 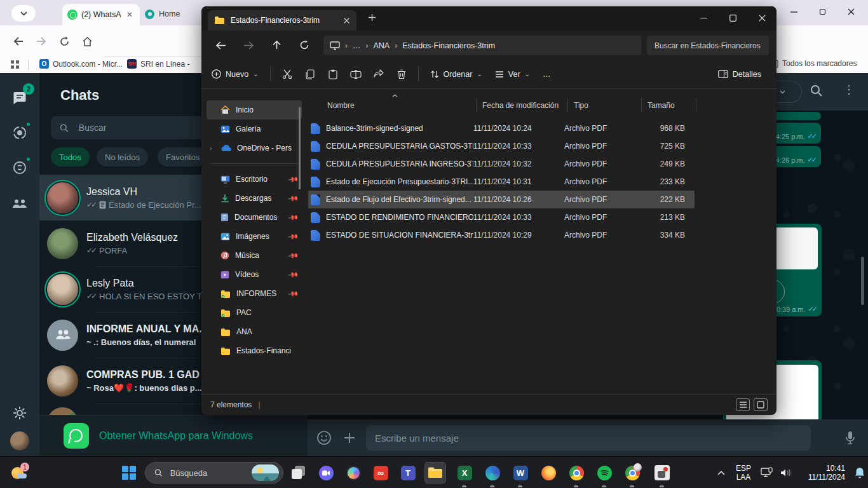 I want to click on chat-meet-button, so click(x=326, y=473).